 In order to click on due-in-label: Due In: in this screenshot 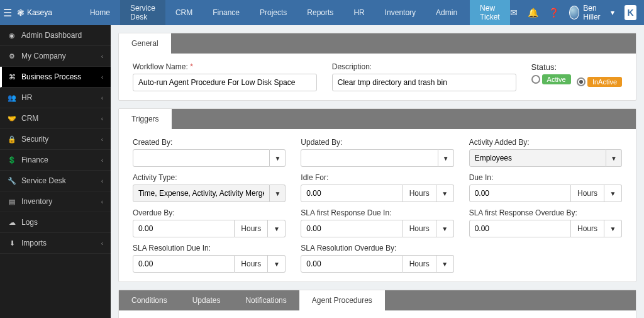, I will do `click(546, 178)`.